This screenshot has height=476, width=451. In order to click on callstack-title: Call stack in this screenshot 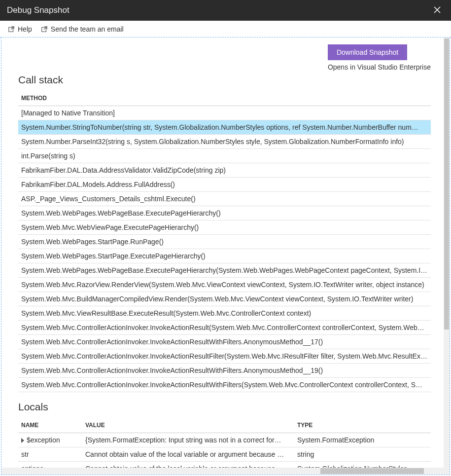, I will do `click(225, 80)`.